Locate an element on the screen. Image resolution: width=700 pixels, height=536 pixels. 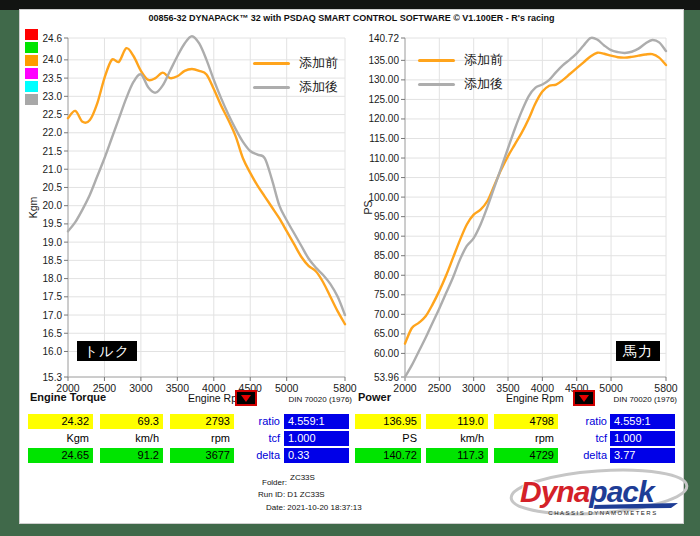
svg-text: Dynapack is located at coordinates (588, 492).